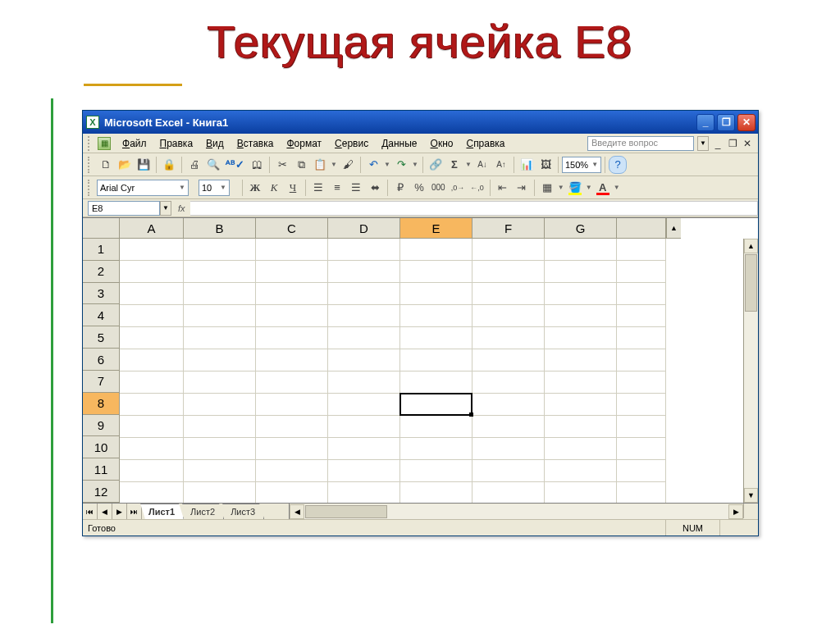 The height and width of the screenshot is (629, 840). I want to click on chart-wizard-icon: 📊, so click(527, 165).